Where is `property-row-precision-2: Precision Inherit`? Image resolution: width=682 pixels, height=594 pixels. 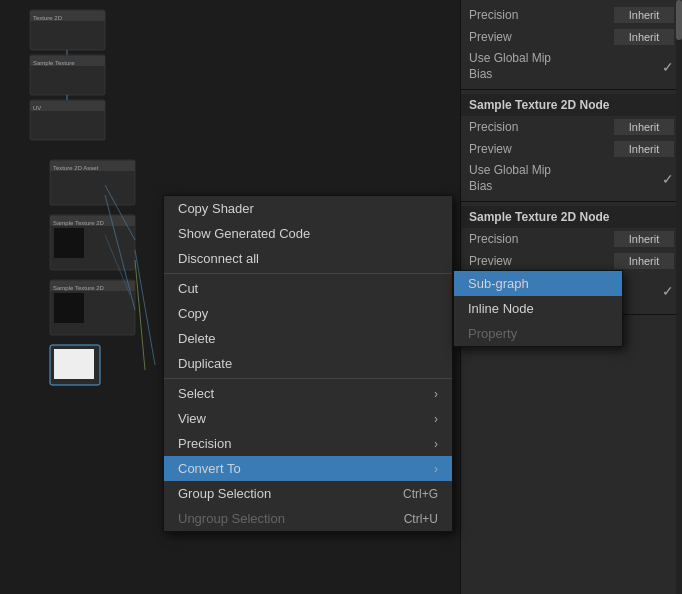
property-row-precision-2: Precision Inherit is located at coordinates (572, 127).